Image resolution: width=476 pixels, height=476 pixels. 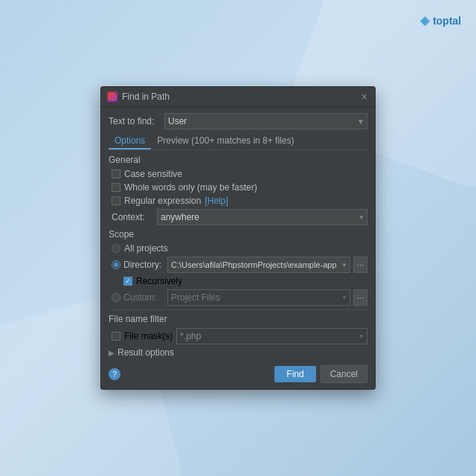 What do you see at coordinates (159, 281) in the screenshot?
I see `recursively-label: Recursively` at bounding box center [159, 281].